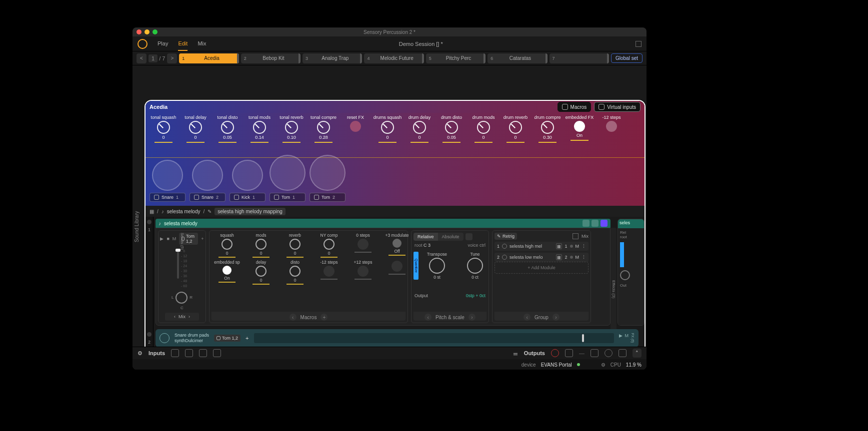 This screenshot has width=868, height=431. I want to click on stop-icon, so click(638, 44).